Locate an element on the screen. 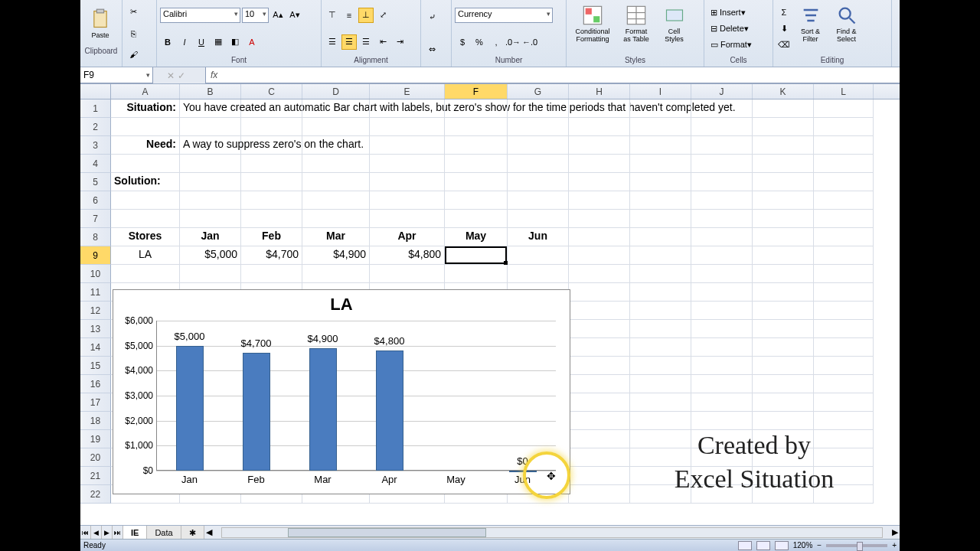 Image resolution: width=980 pixels, height=551 pixels. cell-E10 is located at coordinates (407, 274).